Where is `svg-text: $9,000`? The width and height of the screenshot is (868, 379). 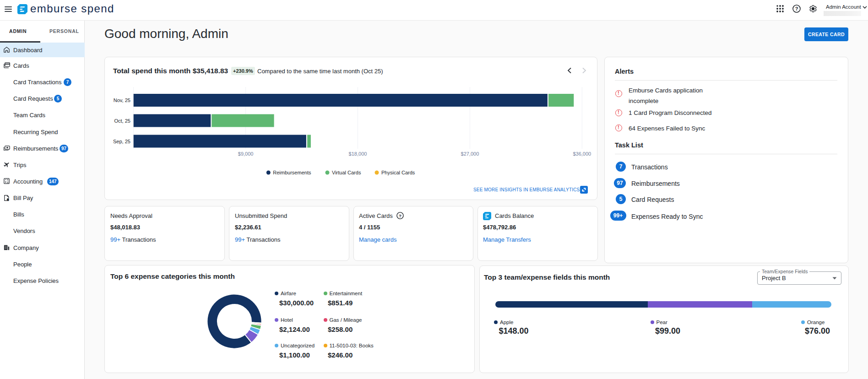
svg-text: $9,000 is located at coordinates (246, 154).